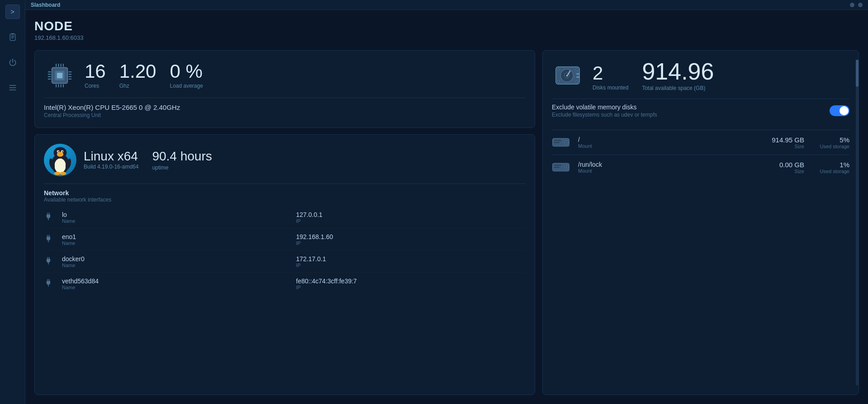  What do you see at coordinates (182, 168) in the screenshot?
I see `os-uptime-label: uptime` at bounding box center [182, 168].